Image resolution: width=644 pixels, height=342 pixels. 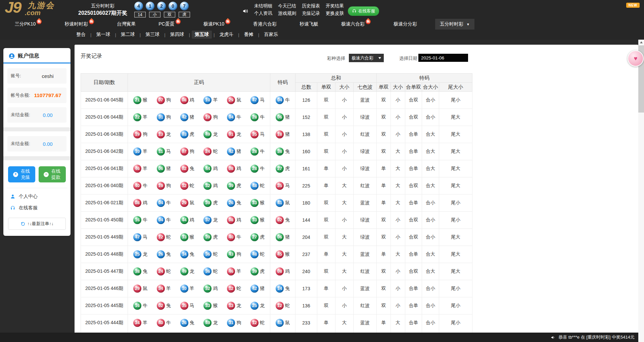 What do you see at coordinates (104, 220) in the screenshot?
I see `result-date-cell: 2025-01-05 450期` at bounding box center [104, 220].